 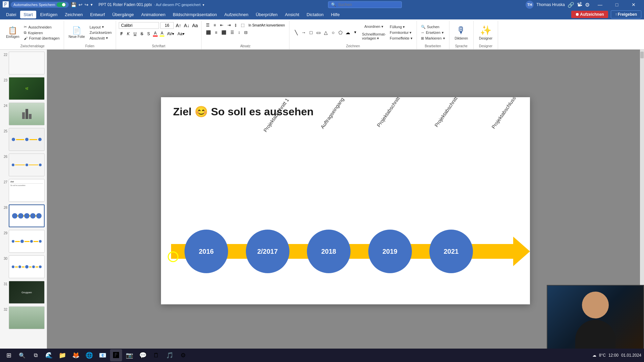 I want to click on minimize-button: —, so click(x=600, y=5).